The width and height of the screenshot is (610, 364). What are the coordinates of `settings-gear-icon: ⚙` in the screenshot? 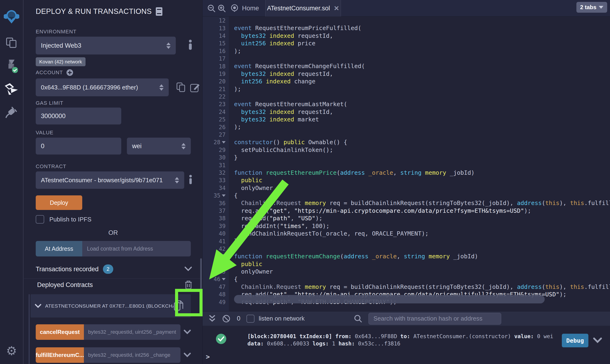 It's located at (12, 351).